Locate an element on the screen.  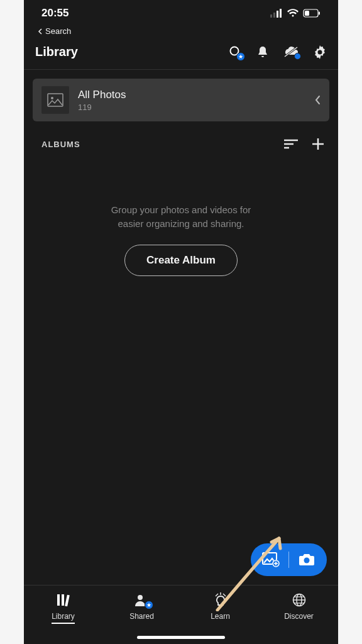
sync-badge-icon is located at coordinates (298, 57).